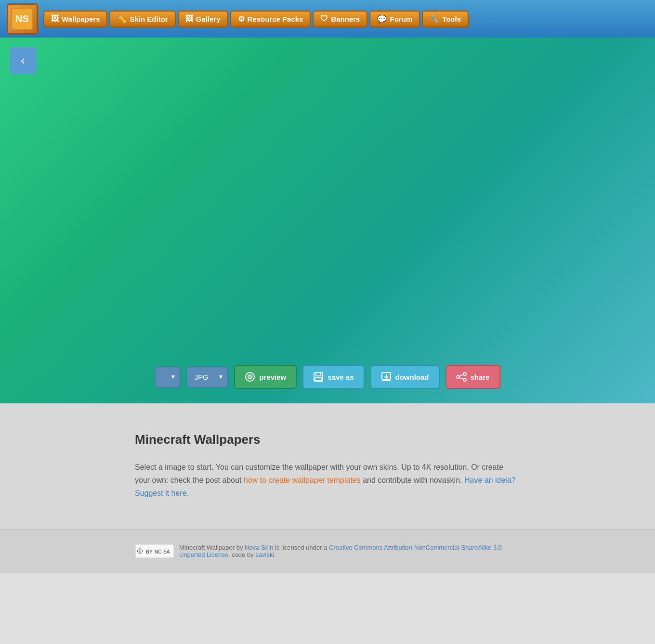  What do you see at coordinates (22, 19) in the screenshot?
I see `svg-text: NS` at bounding box center [22, 19].